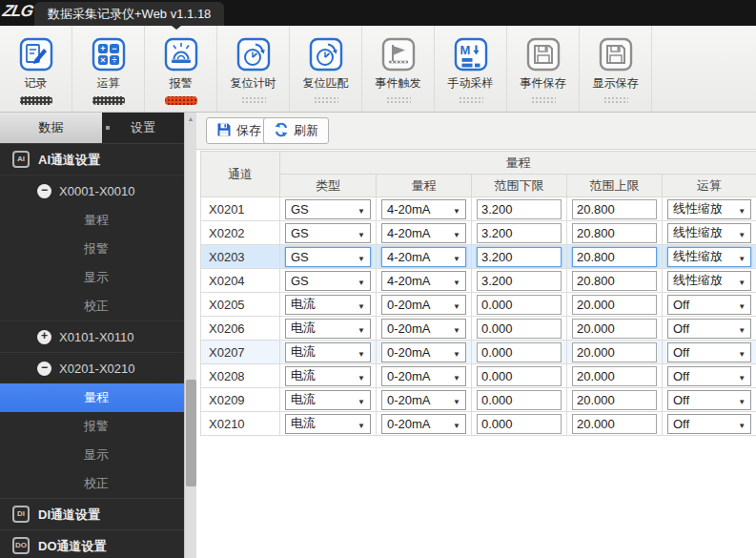 The height and width of the screenshot is (558, 756). Describe the element at coordinates (36, 84) in the screenshot. I see `toolbar-label: 记录` at that location.